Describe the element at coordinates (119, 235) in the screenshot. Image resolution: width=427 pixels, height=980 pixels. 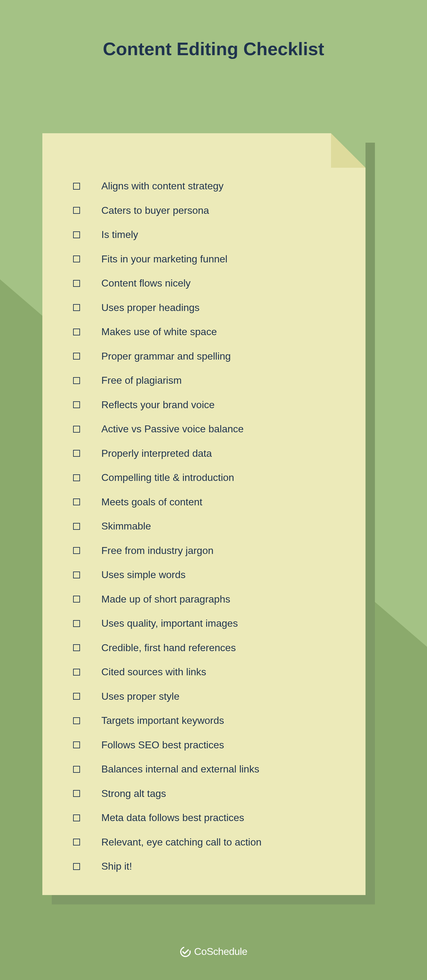
I see `checklist-item-label: Is timely` at that location.